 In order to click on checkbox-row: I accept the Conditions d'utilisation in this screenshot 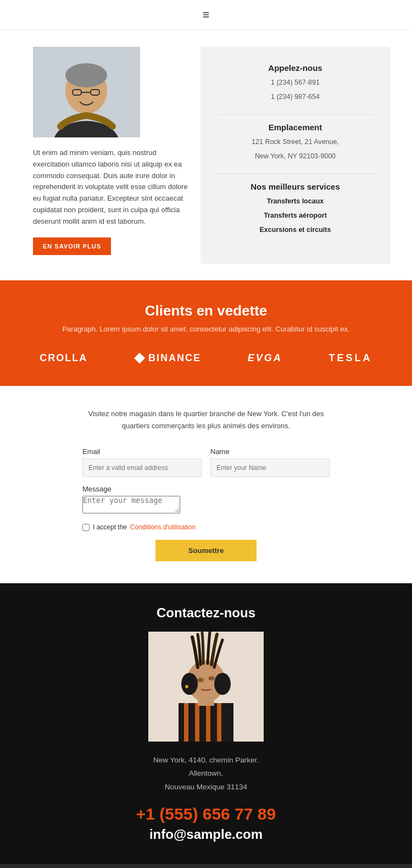, I will do `click(206, 527)`.